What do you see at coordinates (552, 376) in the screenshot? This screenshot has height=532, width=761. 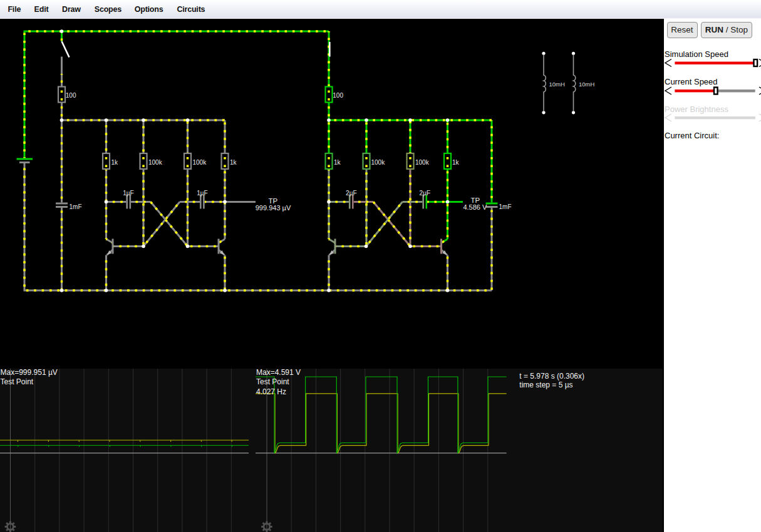 I see `svg-text: t = 5.978 s (0.306x)` at bounding box center [552, 376].